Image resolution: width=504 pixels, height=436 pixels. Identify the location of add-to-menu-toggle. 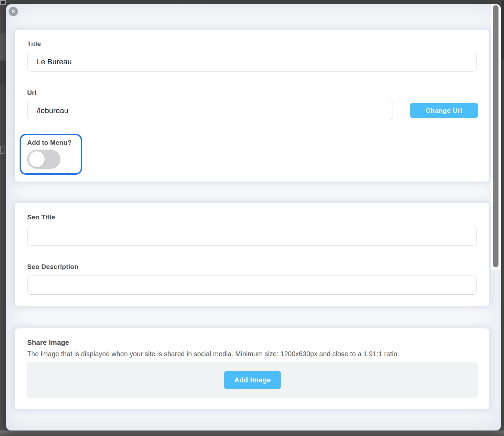
(44, 159).